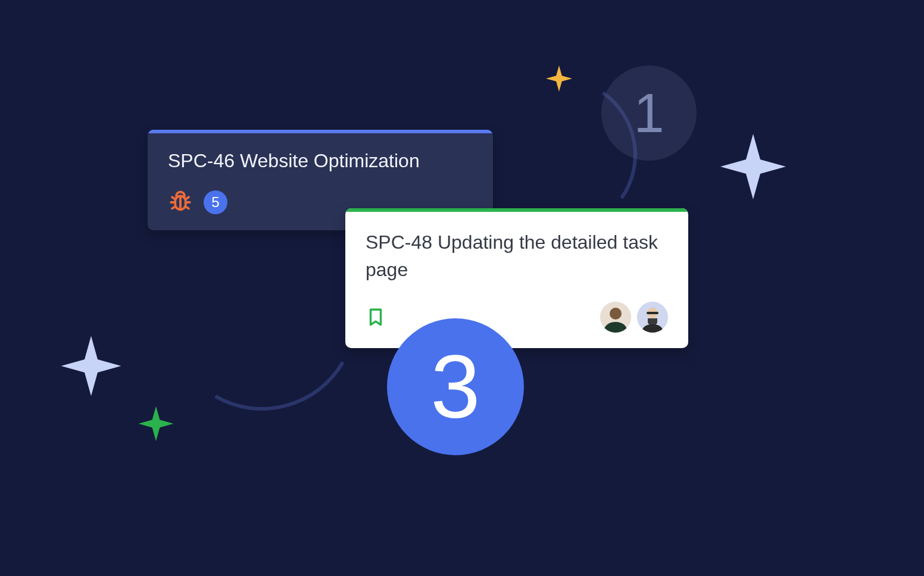 The width and height of the screenshot is (924, 576). What do you see at coordinates (517, 278) in the screenshot?
I see `task-card-spc-48: SPC-48 Updating the detailed task page` at bounding box center [517, 278].